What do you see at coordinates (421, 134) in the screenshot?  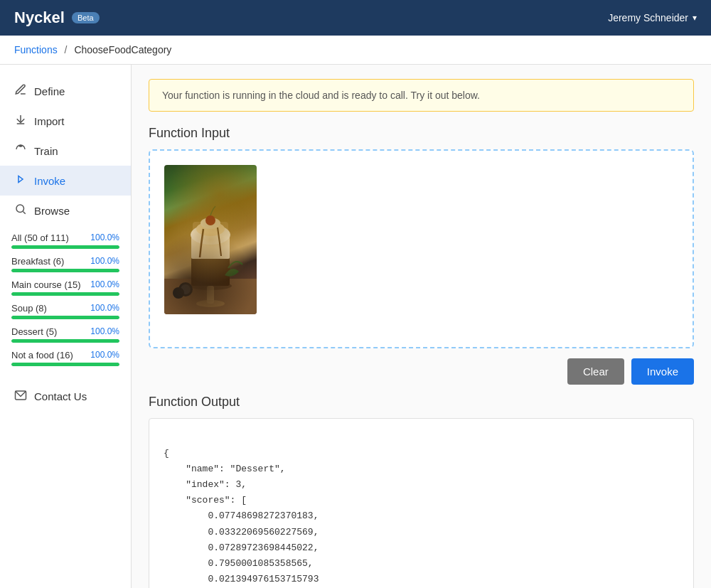 I see `function-input-title: Function Input` at bounding box center [421, 134].